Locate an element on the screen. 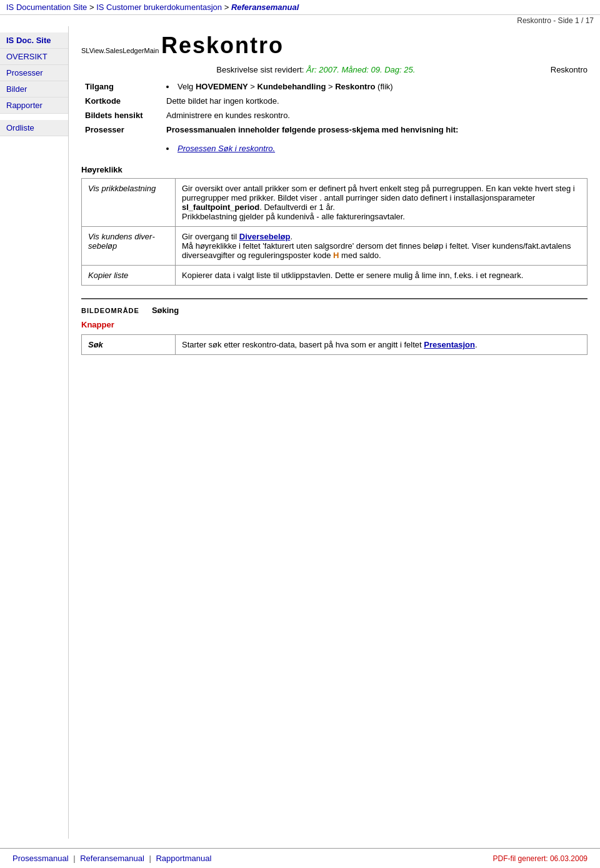 This screenshot has width=600, height=868. sok-content-pre: Starter søk etter reskontro-data, basert… is located at coordinates (302, 345).